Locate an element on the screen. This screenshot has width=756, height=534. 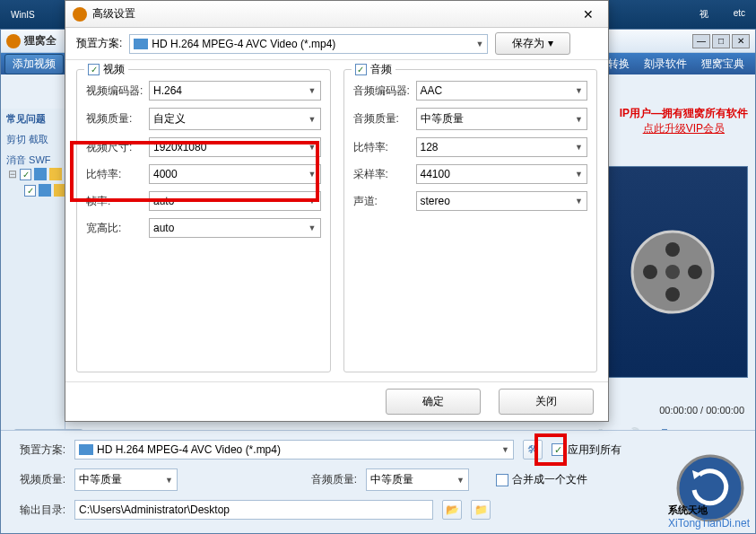
video-quality-select: 中等质量 ▼ is located at coordinates (126, 479).